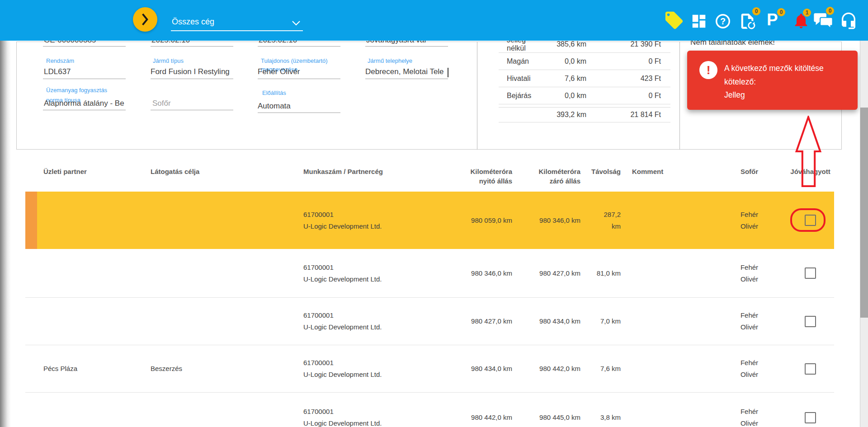 The image size is (868, 427). What do you see at coordinates (624, 44) in the screenshot?
I see `summary-ft: 21 390 Ft` at bounding box center [624, 44].